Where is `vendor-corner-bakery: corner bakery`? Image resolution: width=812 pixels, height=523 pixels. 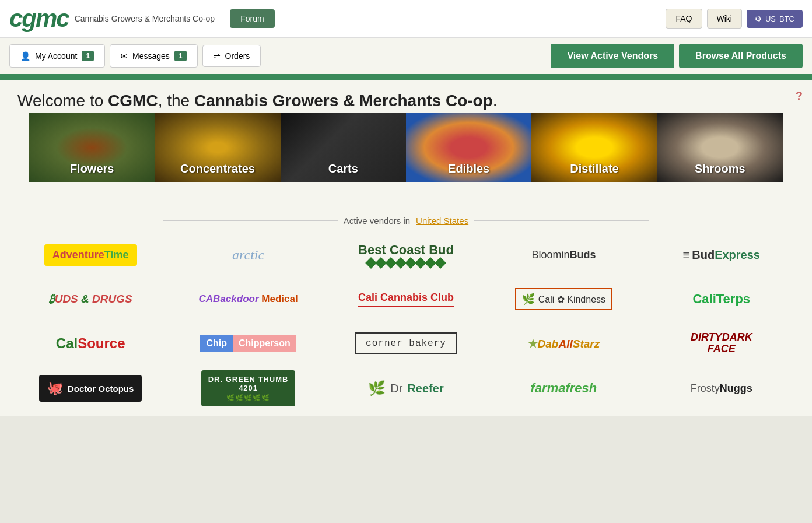
vendor-corner-bakery: corner bakery is located at coordinates (406, 343).